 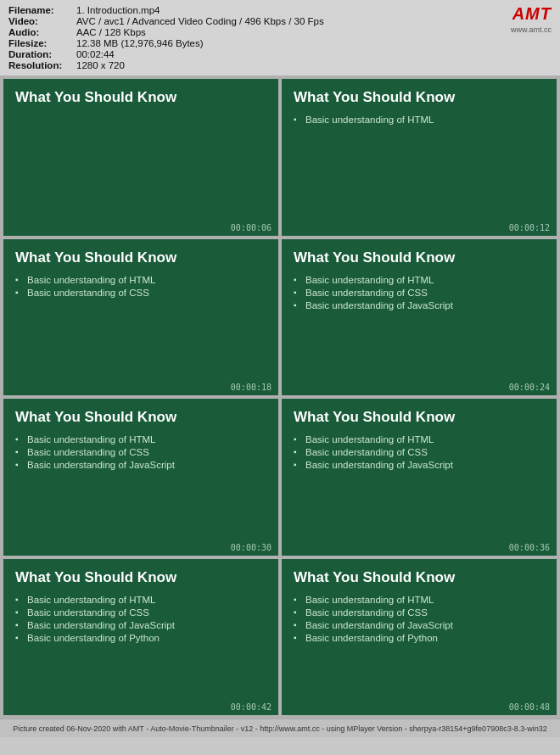 What do you see at coordinates (42, 54) in the screenshot?
I see `duration-label: Duration:` at bounding box center [42, 54].